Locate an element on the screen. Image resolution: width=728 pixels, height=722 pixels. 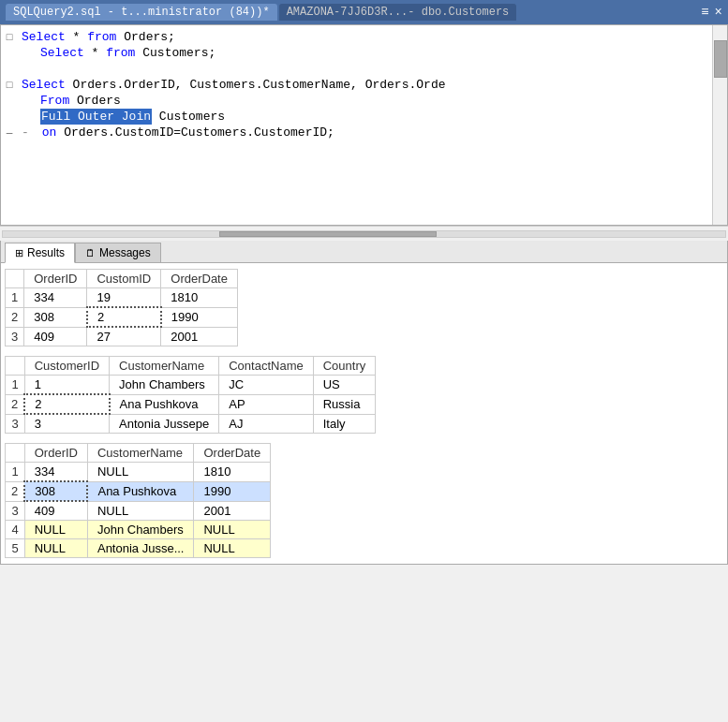
col-header-customername: CustomerName is located at coordinates (165, 366).